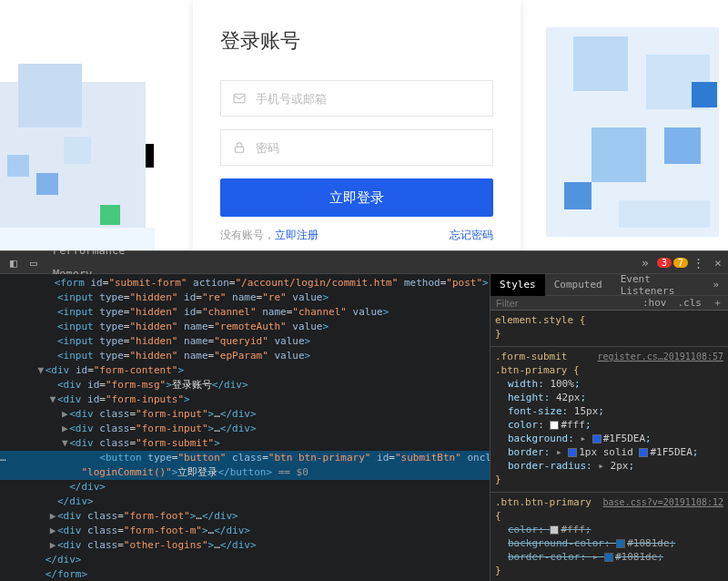  I want to click on styles-tab-computed: Computed, so click(579, 285).